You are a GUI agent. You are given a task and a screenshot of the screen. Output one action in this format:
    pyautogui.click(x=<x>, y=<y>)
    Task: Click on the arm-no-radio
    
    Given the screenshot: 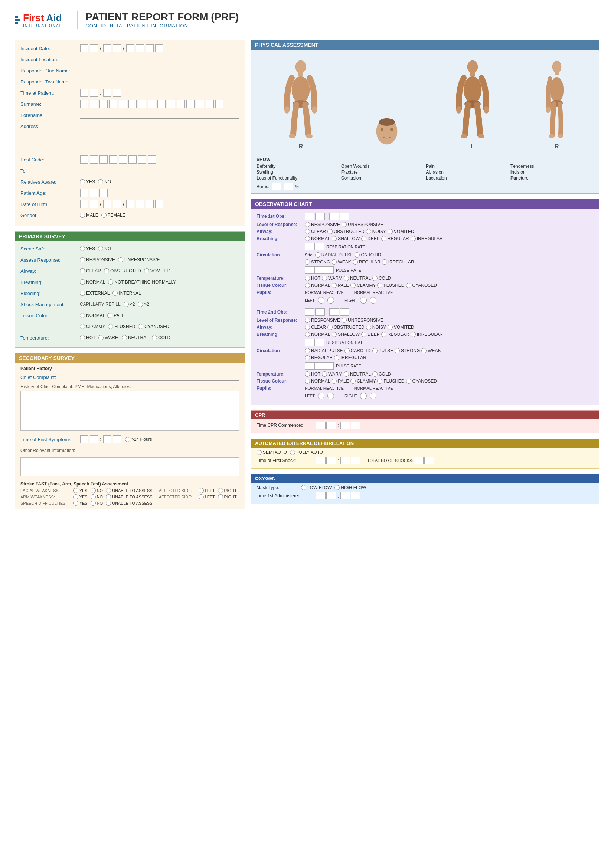 What is the action you would take?
    pyautogui.click(x=93, y=497)
    